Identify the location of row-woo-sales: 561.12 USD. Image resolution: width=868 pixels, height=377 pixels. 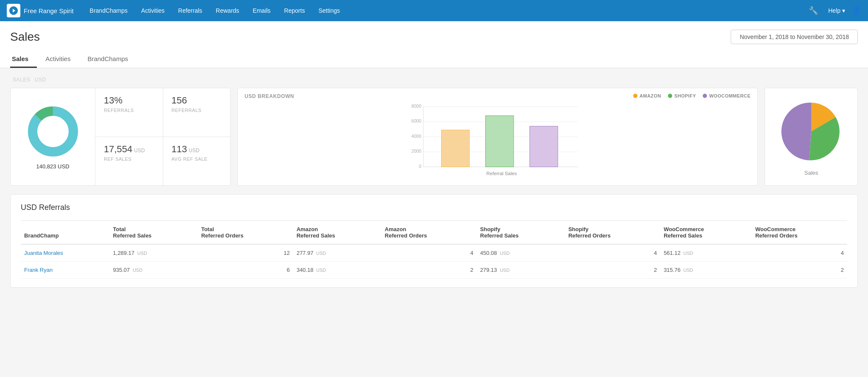
(706, 253).